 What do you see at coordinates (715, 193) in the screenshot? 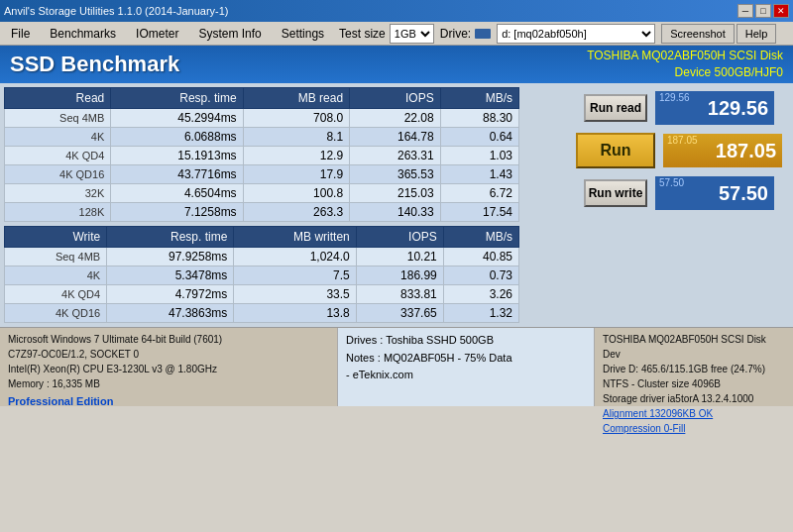
I see `write-score-box: 57.50 57.50` at bounding box center [715, 193].